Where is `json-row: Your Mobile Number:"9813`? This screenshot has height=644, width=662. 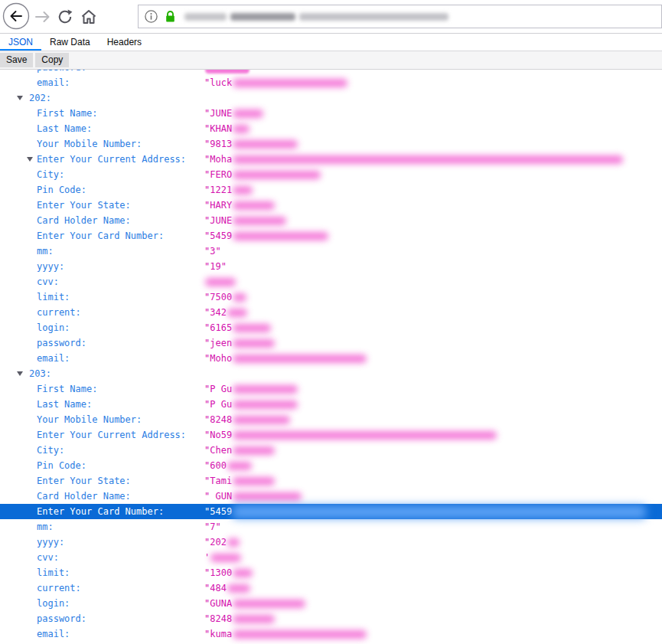
json-row: Your Mobile Number:"9813 is located at coordinates (331, 144).